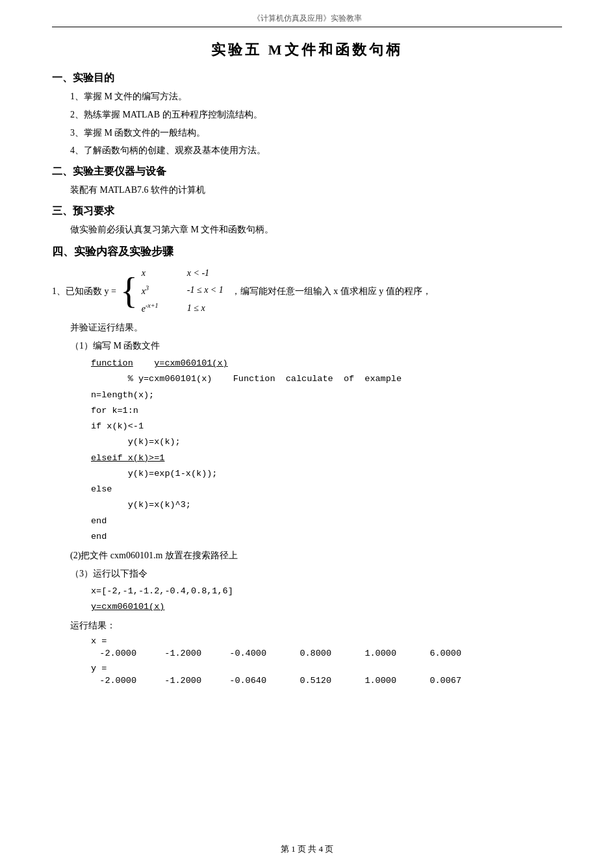  Describe the element at coordinates (374, 653) in the screenshot. I see `x-val-5: 1.0000` at that location.